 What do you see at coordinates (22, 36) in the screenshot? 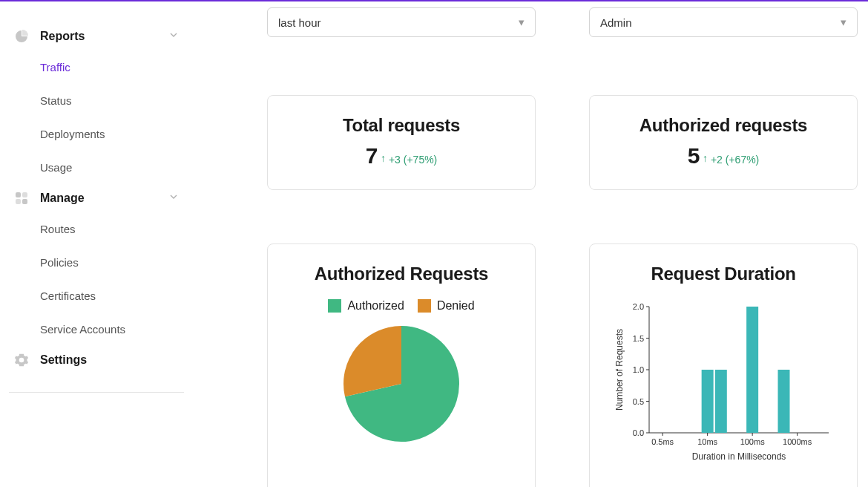
I see `pie-icon` at bounding box center [22, 36].